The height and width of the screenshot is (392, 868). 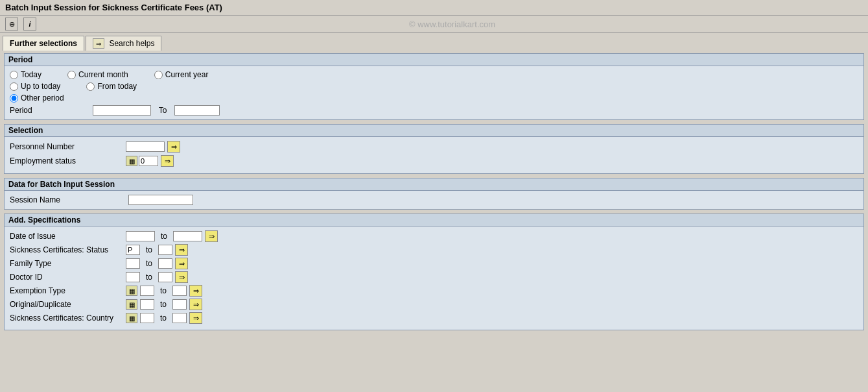 I want to click on spec-input-6-to, so click(x=180, y=318).